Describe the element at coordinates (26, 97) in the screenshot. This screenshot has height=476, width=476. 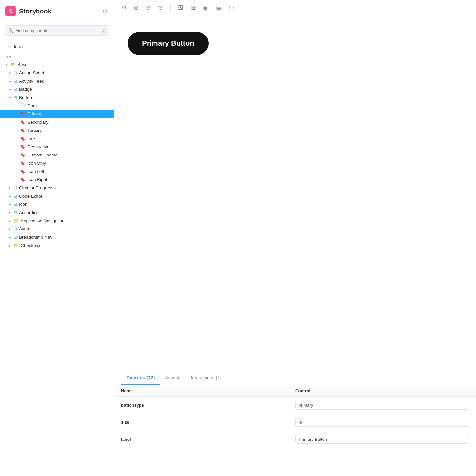
I see `tree-item-label: Button` at that location.